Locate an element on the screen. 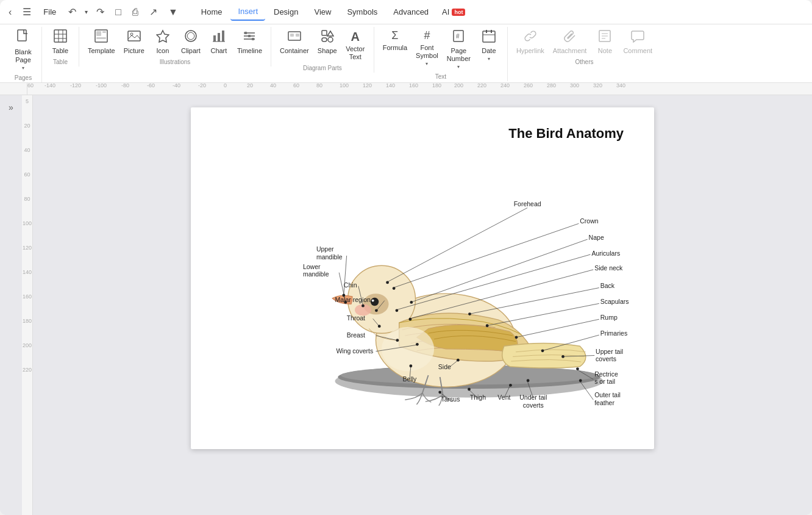  more-button: ▼ is located at coordinates (173, 12).